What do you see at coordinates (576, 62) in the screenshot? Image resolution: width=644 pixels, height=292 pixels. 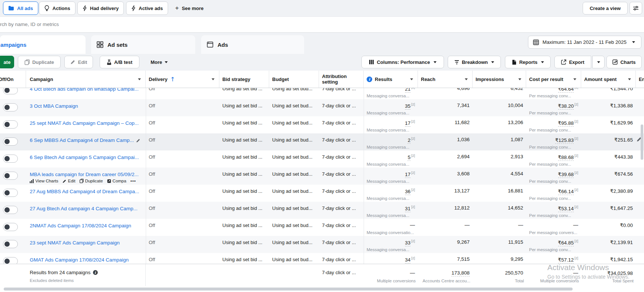 I see `export-label: Export` at bounding box center [576, 62].